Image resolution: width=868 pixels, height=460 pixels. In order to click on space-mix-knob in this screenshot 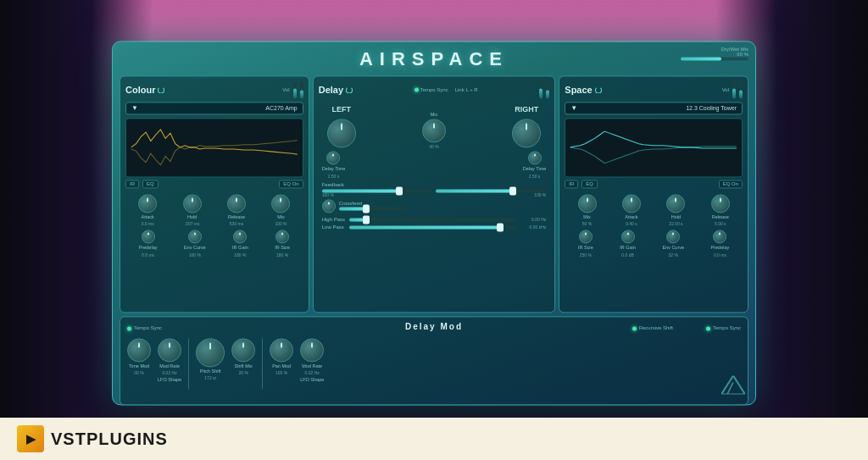, I will do `click(587, 203)`.